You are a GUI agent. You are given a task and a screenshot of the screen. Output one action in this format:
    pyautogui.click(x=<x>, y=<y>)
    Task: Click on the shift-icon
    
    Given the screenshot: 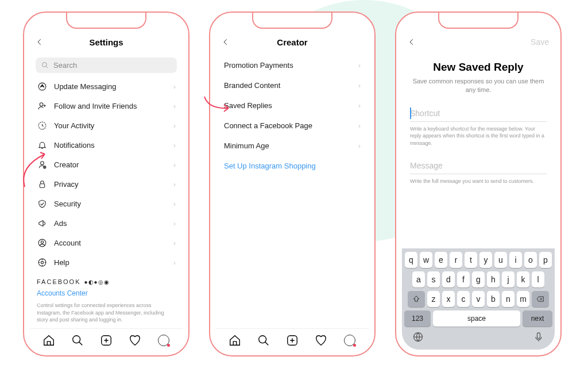 What is the action you would take?
    pyautogui.click(x=416, y=299)
    